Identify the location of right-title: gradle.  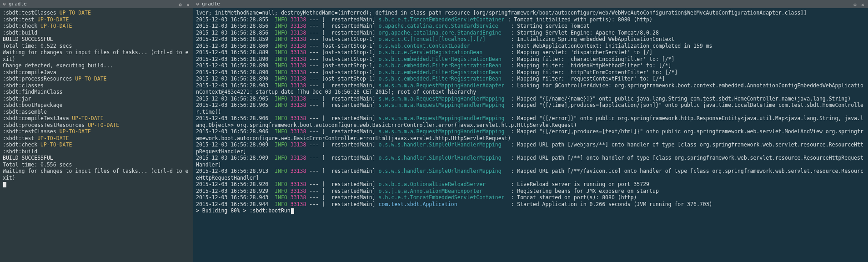
(527, 5).